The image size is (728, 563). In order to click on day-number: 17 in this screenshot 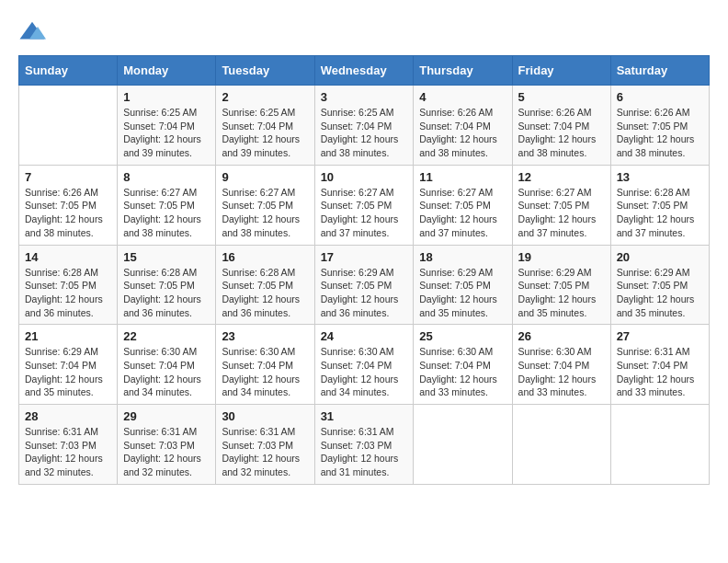, I will do `click(364, 258)`.